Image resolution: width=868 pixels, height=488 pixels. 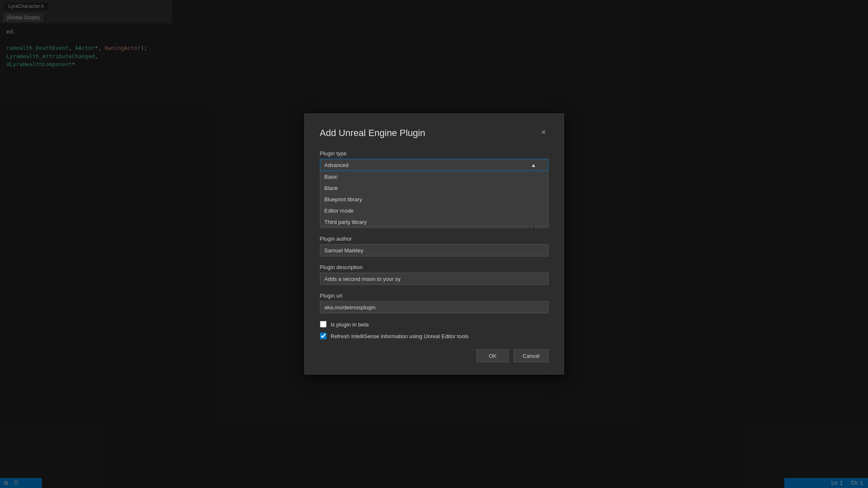 What do you see at coordinates (434, 336) in the screenshot?
I see `checkbox-intellisense-row: Refresh IntelliSense information using U…` at bounding box center [434, 336].